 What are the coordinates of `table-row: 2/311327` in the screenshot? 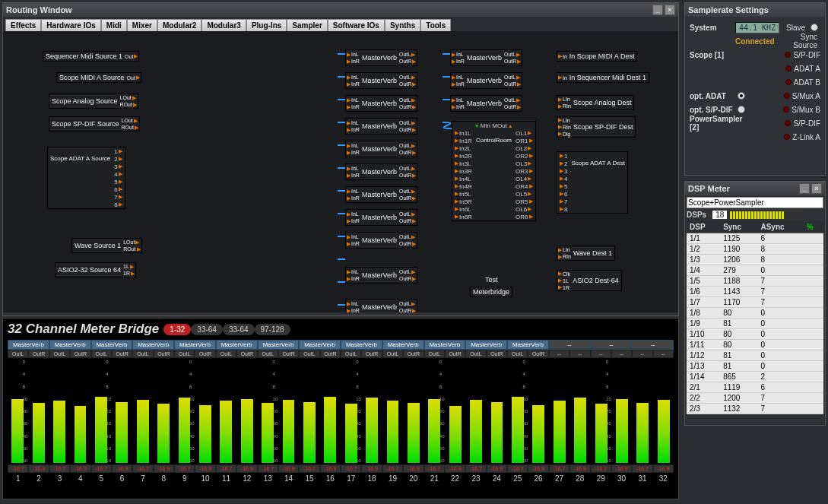 It's located at (755, 409).